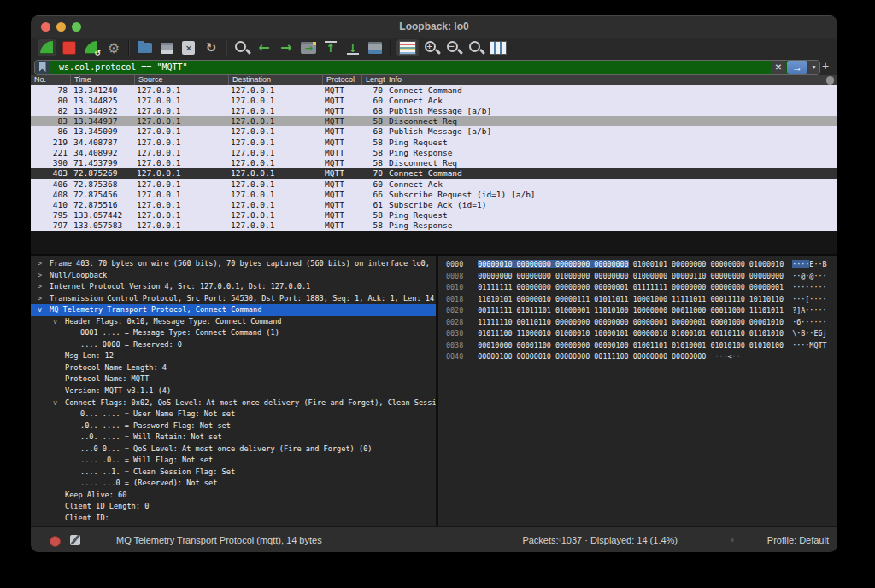 This screenshot has width=875, height=588. What do you see at coordinates (233, 496) in the screenshot?
I see `detail-row: Keep Alive: 60` at bounding box center [233, 496].